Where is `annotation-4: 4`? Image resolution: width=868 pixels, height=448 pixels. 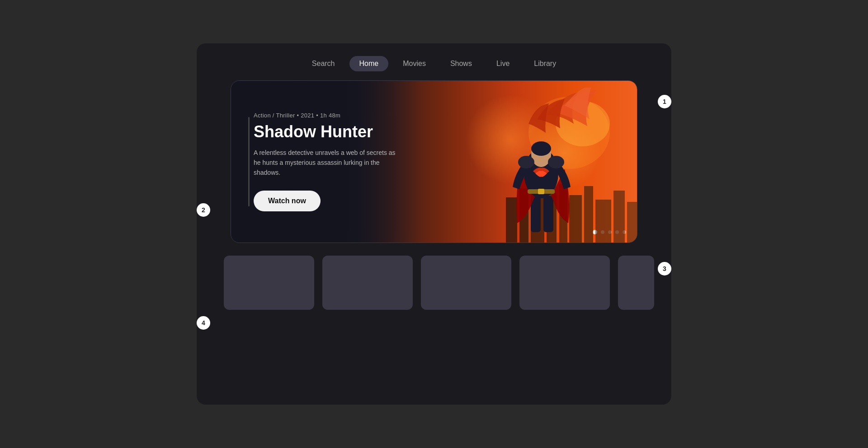
annotation-4: 4 is located at coordinates (203, 323).